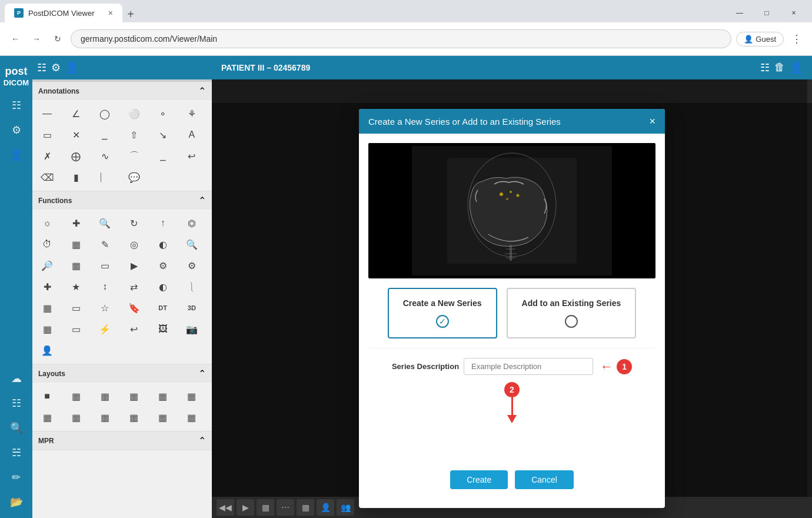 This screenshot has height=518, width=812. I want to click on user-menu: 👤 Guest, so click(760, 39).